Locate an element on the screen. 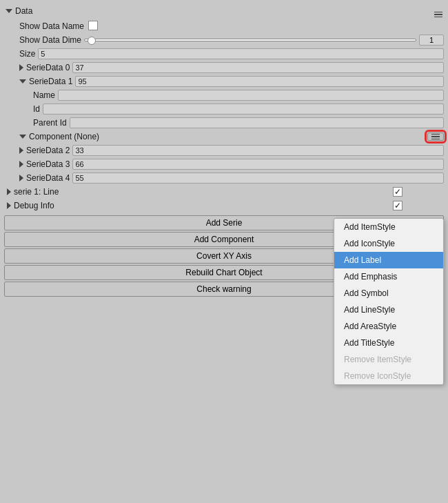 This screenshot has width=448, height=503. serie-data-1-input is located at coordinates (259, 81).